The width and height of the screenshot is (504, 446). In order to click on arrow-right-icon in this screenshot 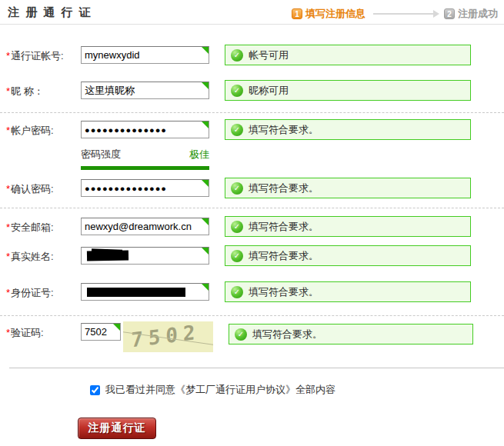, I will do `click(406, 14)`.